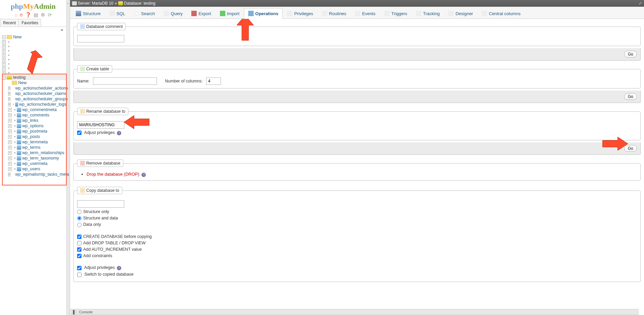  Describe the element at coordinates (37, 158) in the screenshot. I see `table-row: +wp_term_taxonomy` at that location.